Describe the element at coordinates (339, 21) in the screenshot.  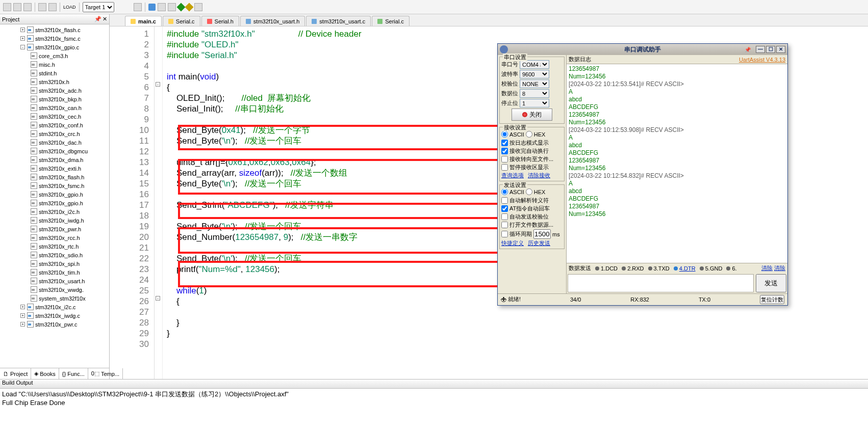
I see `editor-tab: stm32f10x_usart.c` at that location.